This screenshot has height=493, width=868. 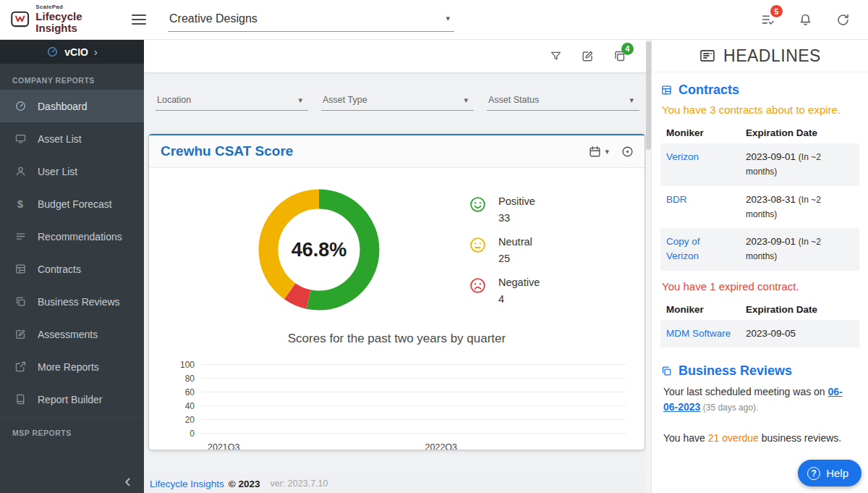 I want to click on sidebar-collapse-button: ‹, so click(x=127, y=481).